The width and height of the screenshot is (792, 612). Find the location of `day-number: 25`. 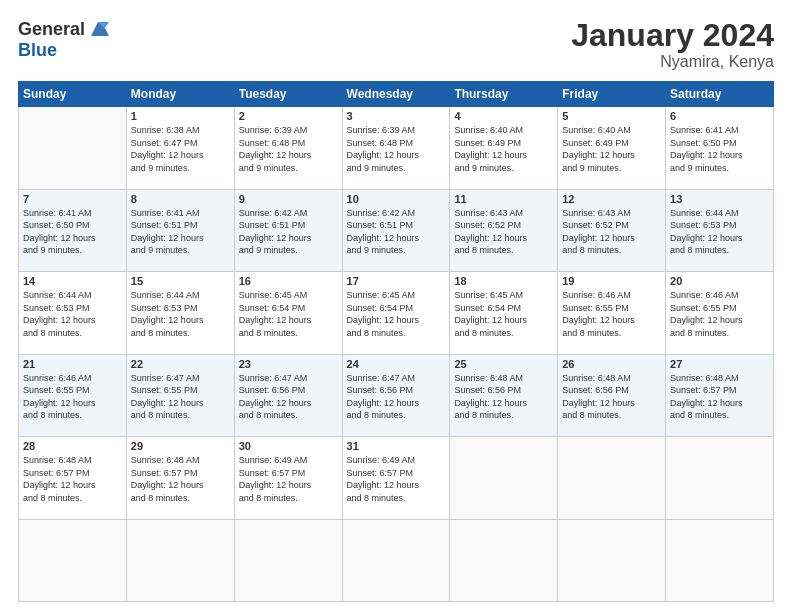

day-number: 25 is located at coordinates (504, 364).